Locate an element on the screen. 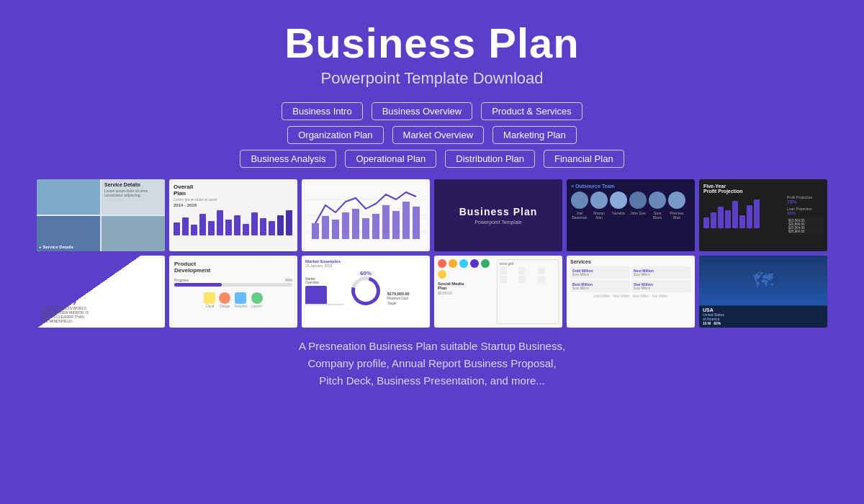 This screenshot has width=864, height=504. tags-section: Business Intro Business Overview Product… is located at coordinates (432, 135).